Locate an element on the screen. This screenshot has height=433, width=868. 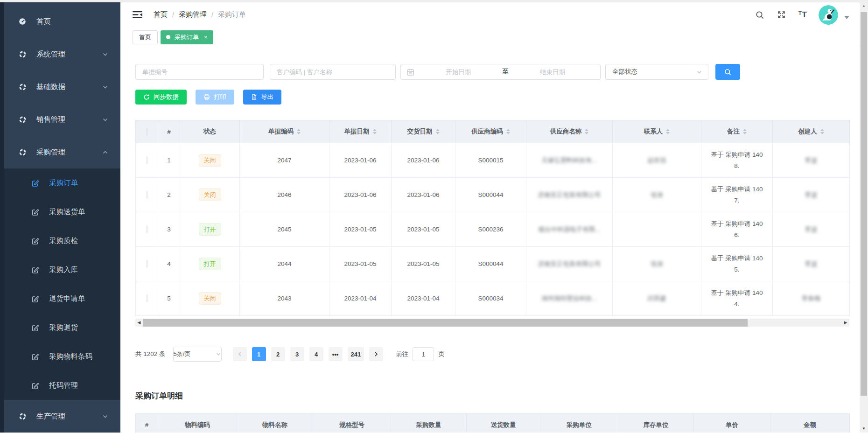
scroll-up-icon: ▲ is located at coordinates (864, 6).